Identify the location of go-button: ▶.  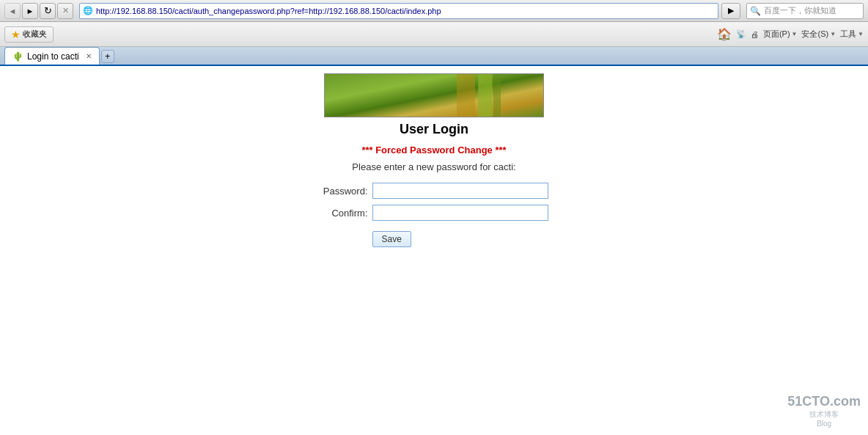
(731, 11).